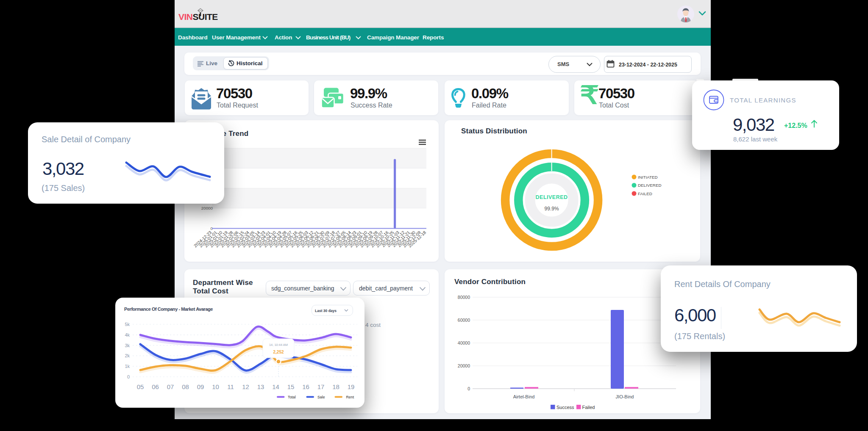 The width and height of the screenshot is (868, 431). What do you see at coordinates (127, 366) in the screenshot?
I see `svg-text: 1k` at bounding box center [127, 366].